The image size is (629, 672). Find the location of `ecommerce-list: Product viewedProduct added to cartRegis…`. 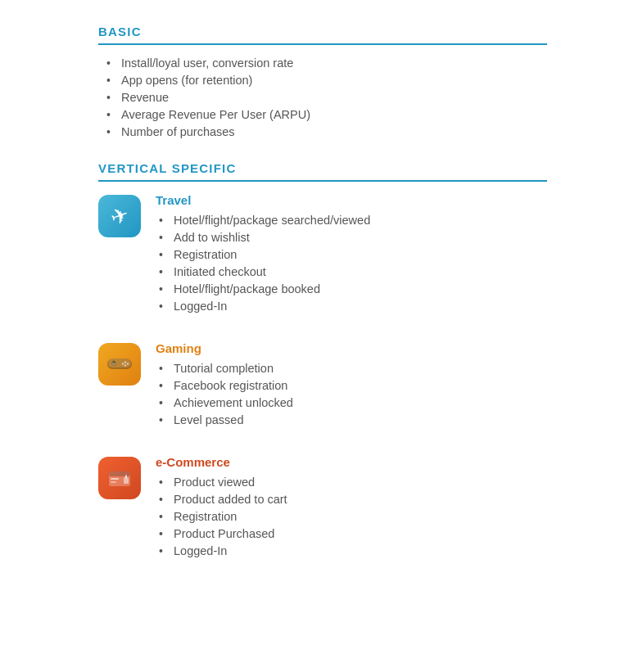

ecommerce-list: Product viewedProduct added to cartRegis… is located at coordinates (351, 516).